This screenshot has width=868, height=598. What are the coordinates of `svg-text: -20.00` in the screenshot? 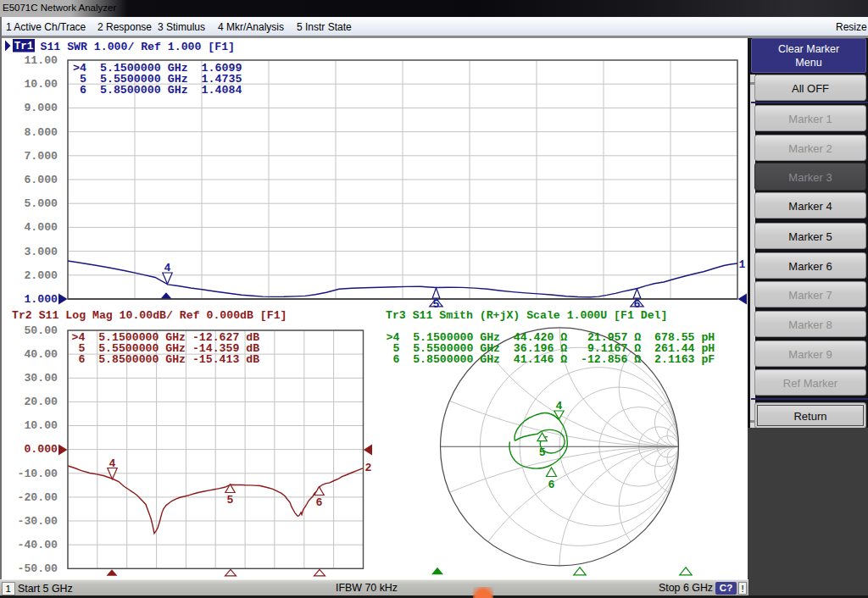 It's located at (38, 498).